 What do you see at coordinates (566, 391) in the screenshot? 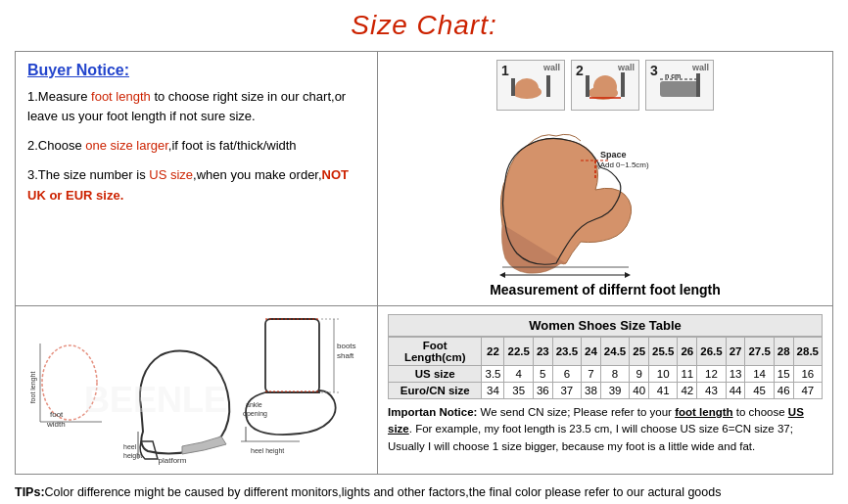
I see `table-cell-eu: 37` at bounding box center [566, 391].